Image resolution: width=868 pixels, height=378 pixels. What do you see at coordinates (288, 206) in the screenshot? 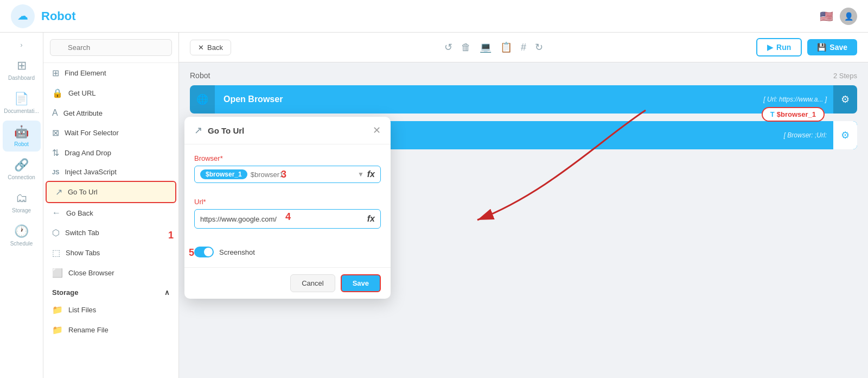
I see `dialog-body: Browser* $browser_1 ▼ fx 3` at bounding box center [288, 206].